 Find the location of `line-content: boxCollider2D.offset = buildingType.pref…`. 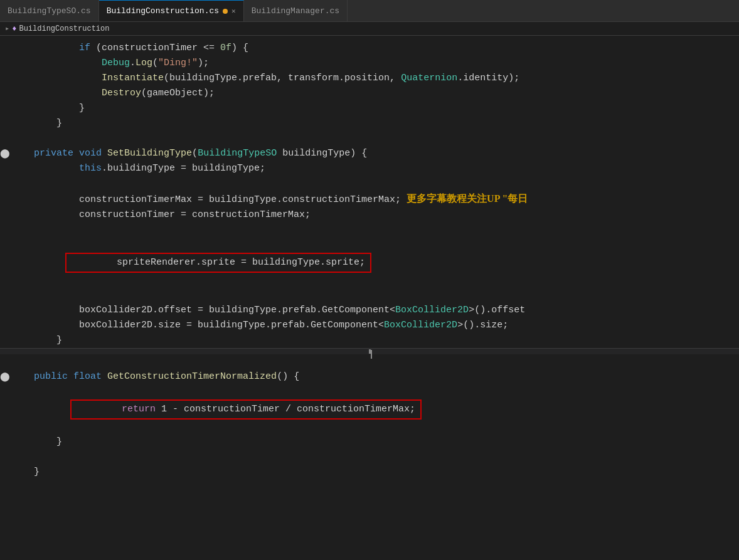

line-content: boxCollider2D.offset = buildingType.pref… is located at coordinates (385, 310).